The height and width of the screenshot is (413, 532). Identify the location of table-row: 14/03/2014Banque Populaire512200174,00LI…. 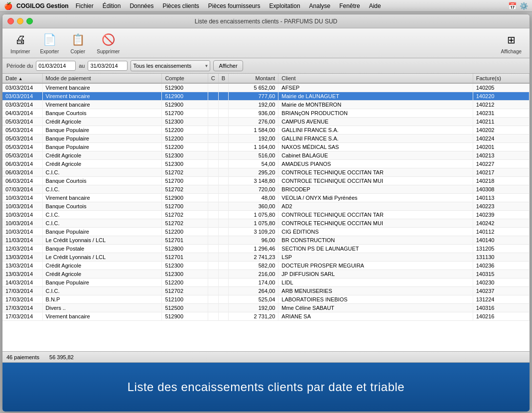
(266, 283).